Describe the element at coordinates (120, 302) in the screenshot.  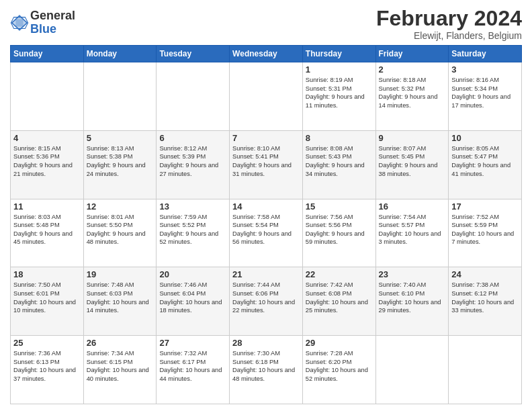
I see `day-cell-w4-d2: 19Sunrise: 7:48 AM Sunset: 6:03 PM Dayli…` at that location.